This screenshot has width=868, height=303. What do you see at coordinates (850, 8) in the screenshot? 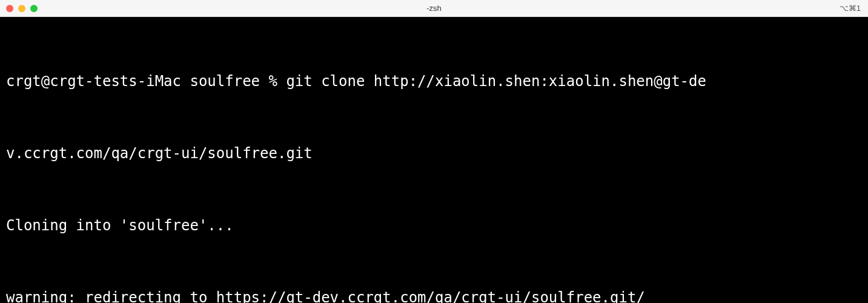
I see `keyboard-shortcut: ⌥⌘1` at bounding box center [850, 8].